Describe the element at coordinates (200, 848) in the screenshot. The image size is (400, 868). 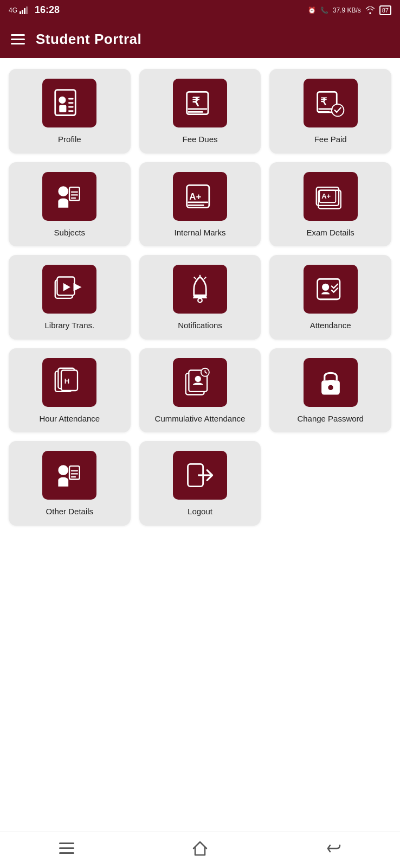
I see `bottom-home-button` at that location.